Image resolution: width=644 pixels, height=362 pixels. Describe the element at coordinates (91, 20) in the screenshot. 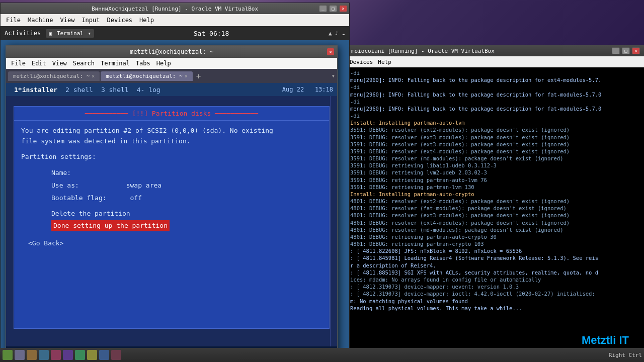

I see `vbox-menu-input: Input` at that location.